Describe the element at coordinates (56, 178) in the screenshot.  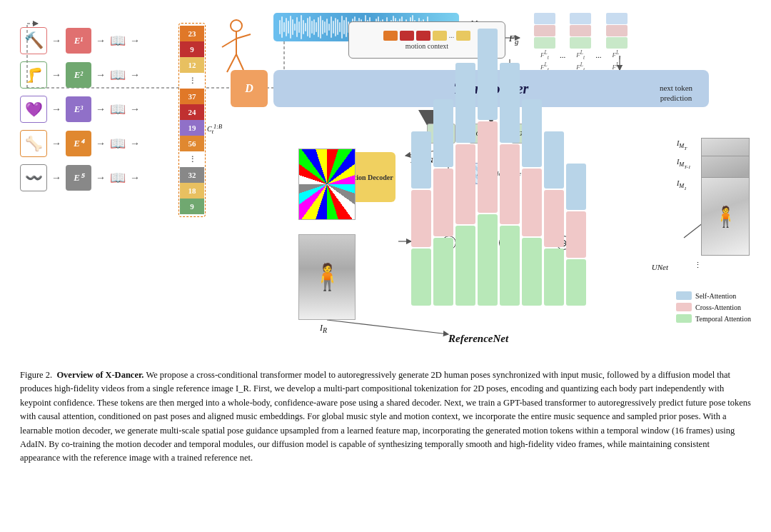
I see `arrow-5: →` at that location.